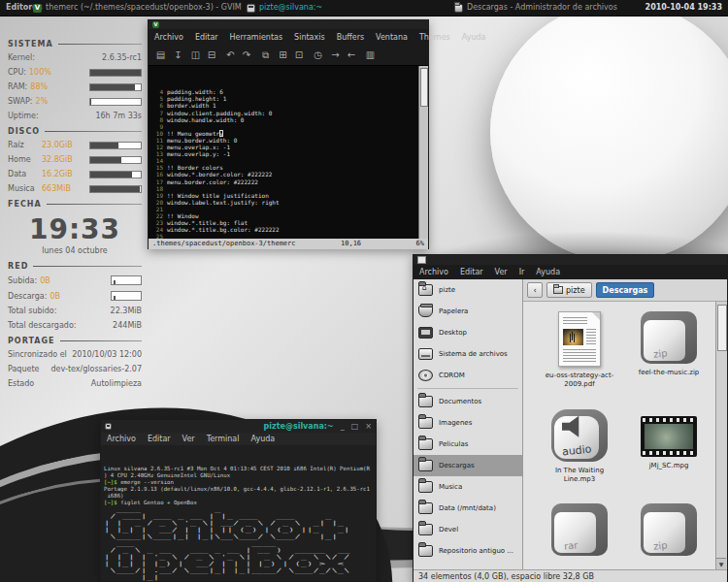 This screenshot has height=582, width=728. Describe the element at coordinates (284, 105) in the screenshot. I see `code-line: 6border.width 1` at that location.